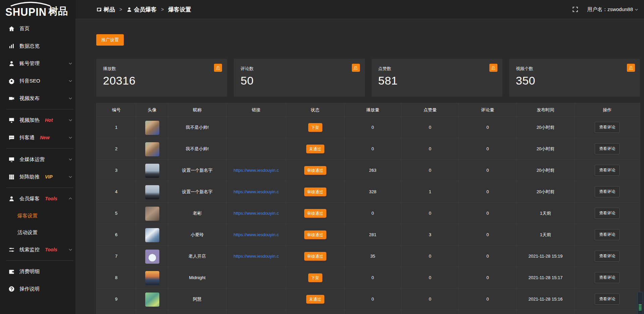 The height and width of the screenshot is (314, 644). What do you see at coordinates (613, 9) in the screenshot?
I see `username-dropdown: 用户名：zswodun88` at bounding box center [613, 9].